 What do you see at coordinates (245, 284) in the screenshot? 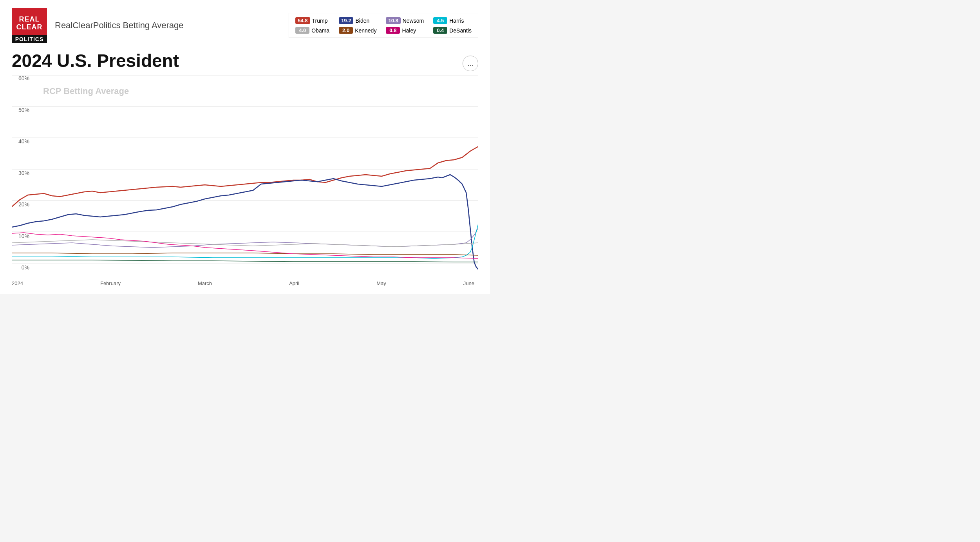
I see `x-axis: 2024 February March April May June` at bounding box center [245, 284].